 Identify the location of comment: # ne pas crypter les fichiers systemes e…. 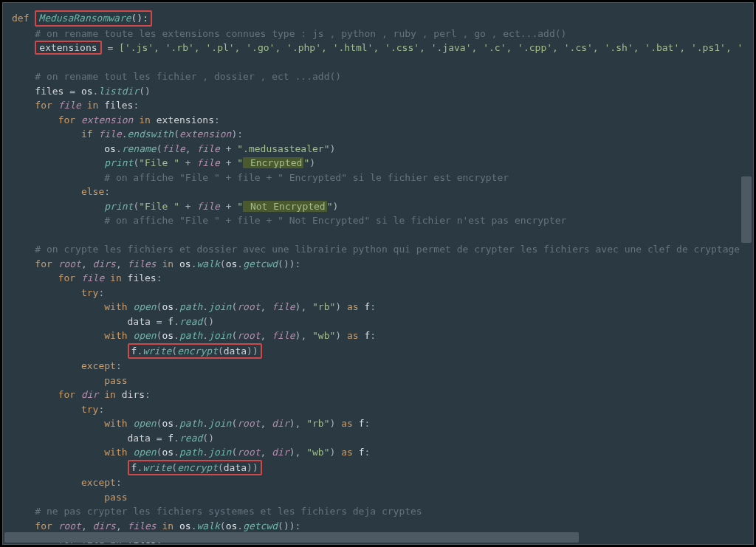
(228, 511).